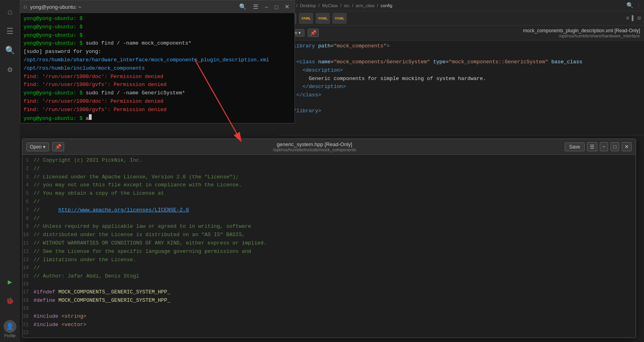  What do you see at coordinates (329, 284) in the screenshot?
I see `hpp-line-16: 16` at bounding box center [329, 284].